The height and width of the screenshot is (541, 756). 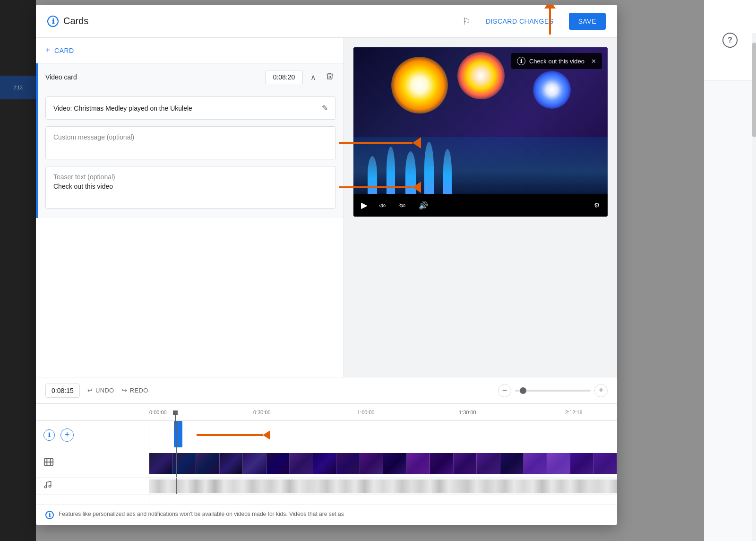 I want to click on teaser-value: Check out this video, so click(x=191, y=186).